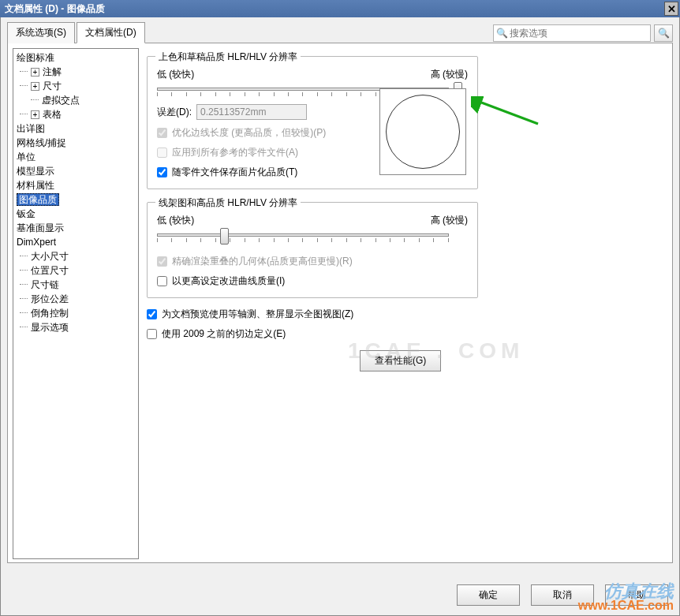 This screenshot has height=616, width=680. I want to click on preview-circle, so click(423, 132).